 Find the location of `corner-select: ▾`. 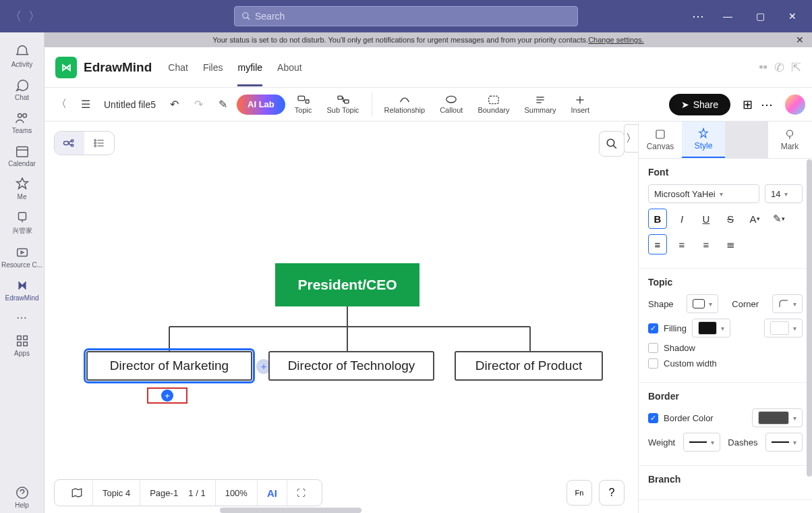

corner-select: ▾ is located at coordinates (788, 304).